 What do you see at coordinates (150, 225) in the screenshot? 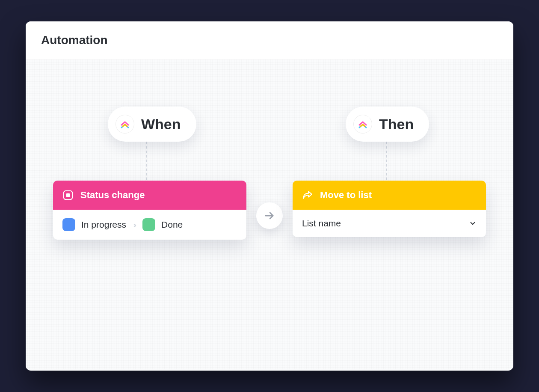
I see `trigger-card-body: In progress ››› Done` at bounding box center [150, 225].